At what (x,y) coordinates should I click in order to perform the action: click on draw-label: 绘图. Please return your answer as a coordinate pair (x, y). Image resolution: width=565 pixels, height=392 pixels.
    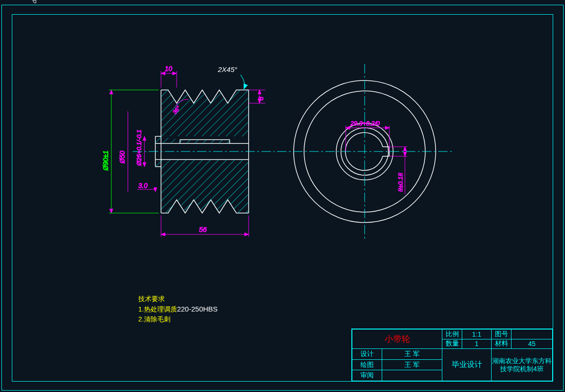
    Looking at the image, I should click on (368, 365).